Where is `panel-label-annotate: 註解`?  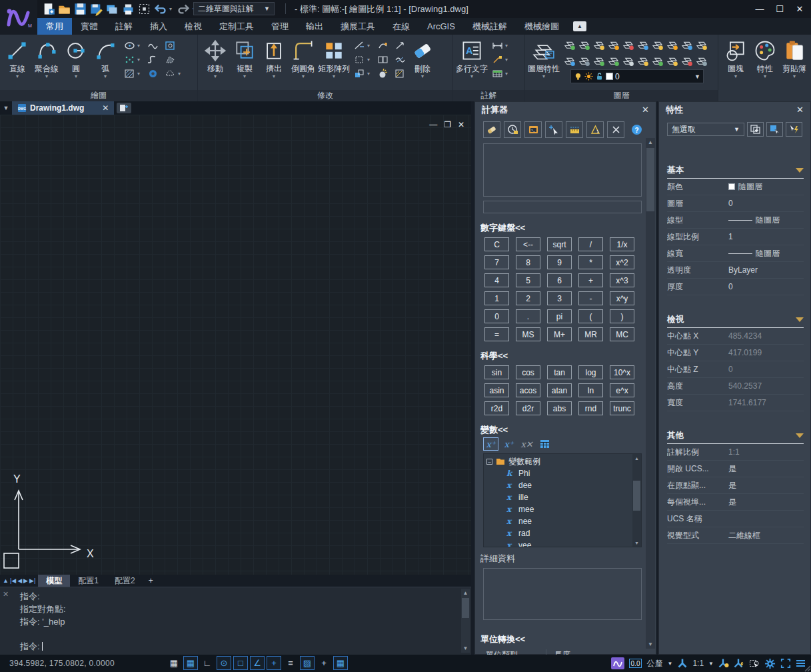
panel-label-annotate: 註解 is located at coordinates (489, 96).